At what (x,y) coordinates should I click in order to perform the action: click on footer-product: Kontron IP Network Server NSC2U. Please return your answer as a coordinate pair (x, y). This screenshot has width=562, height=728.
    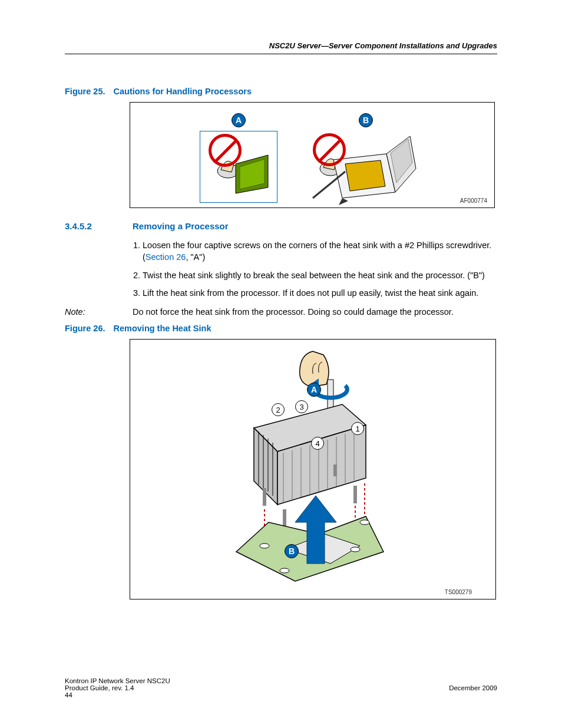
    Looking at the image, I should click on (118, 681).